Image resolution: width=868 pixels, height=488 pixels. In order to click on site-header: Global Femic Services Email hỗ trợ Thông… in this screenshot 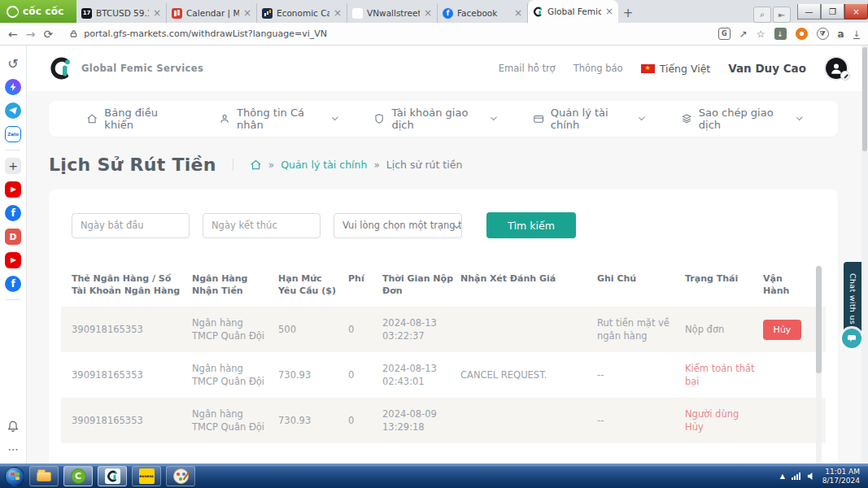, I will do `click(447, 68)`.